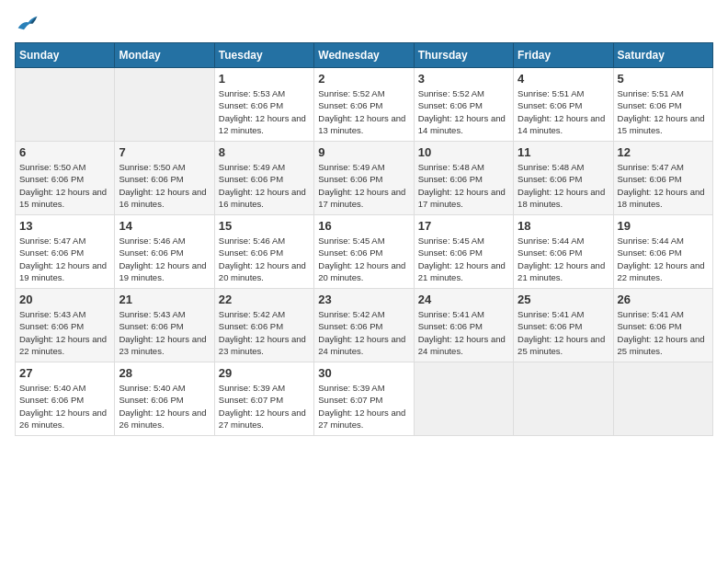 This screenshot has height=563, width=728. Describe the element at coordinates (265, 300) in the screenshot. I see `day-number: 22` at that location.